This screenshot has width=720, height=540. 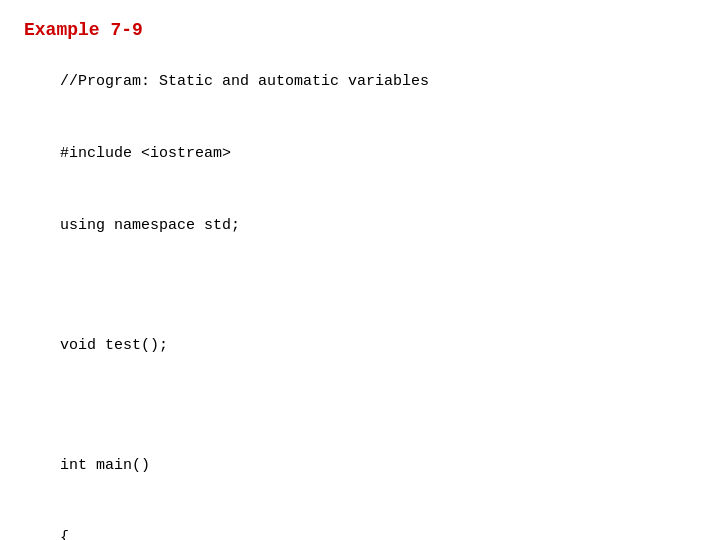 I want to click on page-title: Example 7-9, so click(x=360, y=30).